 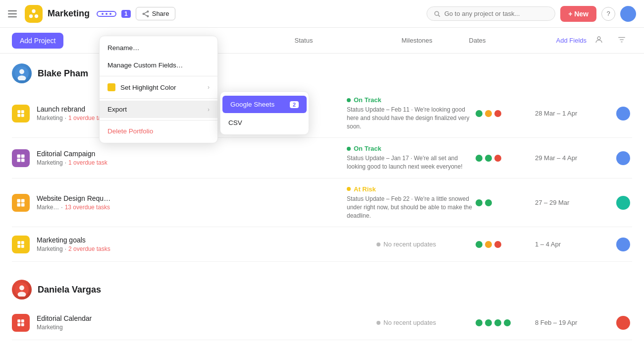 What do you see at coordinates (87, 207) in the screenshot?
I see `project-overdue-website: 13 overdue tasks` at bounding box center [87, 207].